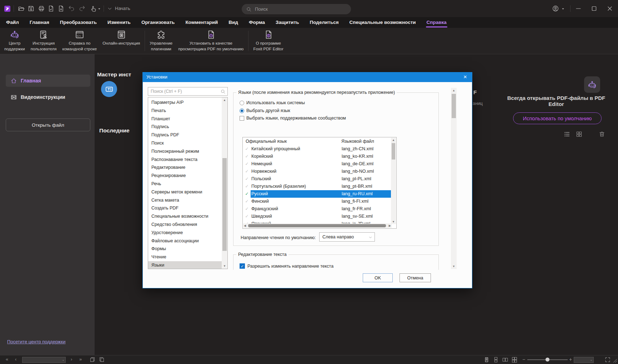 This screenshot has width=618, height=364. Describe the element at coordinates (276, 103) in the screenshot. I see `radio-system-language-label: Использовать язык системы` at that location.